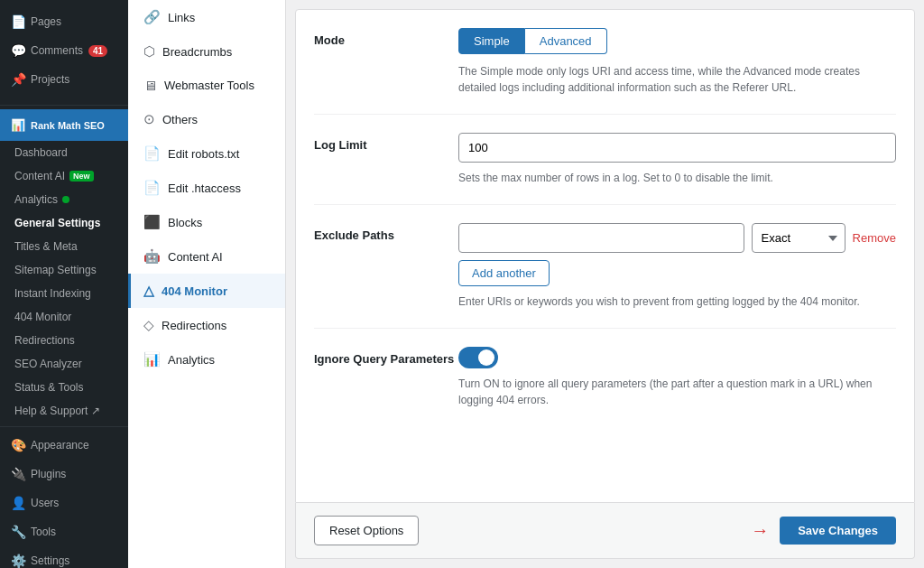  Describe the element at coordinates (64, 125) in the screenshot. I see `rank-math-header: 📊 Rank Math SEO` at that location.